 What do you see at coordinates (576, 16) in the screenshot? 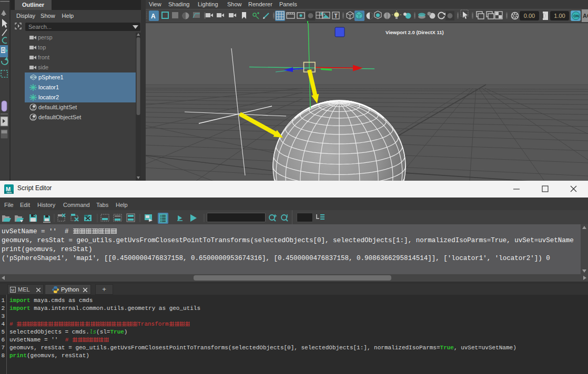
I see `svg-text: ON` at bounding box center [576, 16].